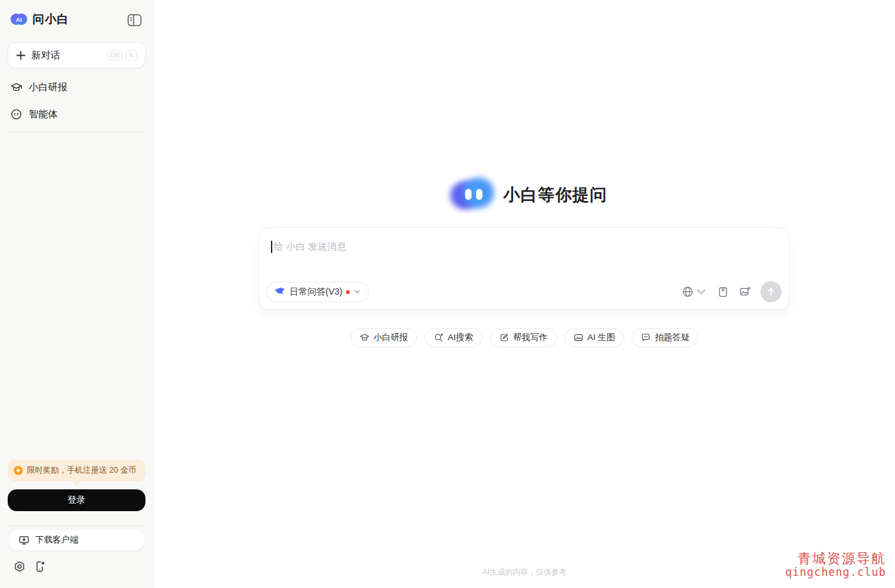 Image resolution: width=895 pixels, height=588 pixels. What do you see at coordinates (272, 247) in the screenshot?
I see `text-caret` at bounding box center [272, 247].